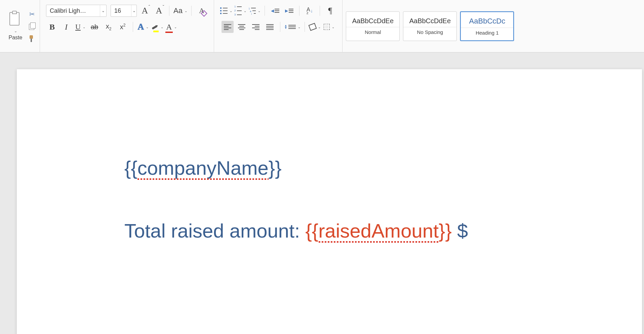  What do you see at coordinates (373, 31) in the screenshot?
I see `style-label: Normal` at bounding box center [373, 31].